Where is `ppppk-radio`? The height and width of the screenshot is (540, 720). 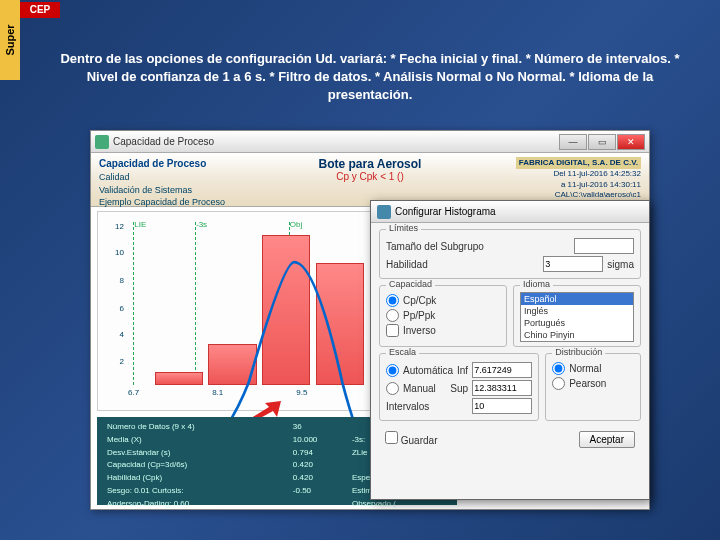
ppppk-radio is located at coordinates (392, 316).